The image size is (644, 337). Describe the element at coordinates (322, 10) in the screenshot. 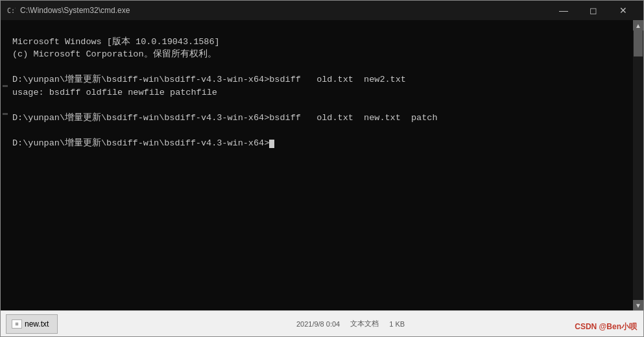

I see `title-bar: C:\ C:\Windows\System32\cmd.exe — ◻ ✕` at that location.